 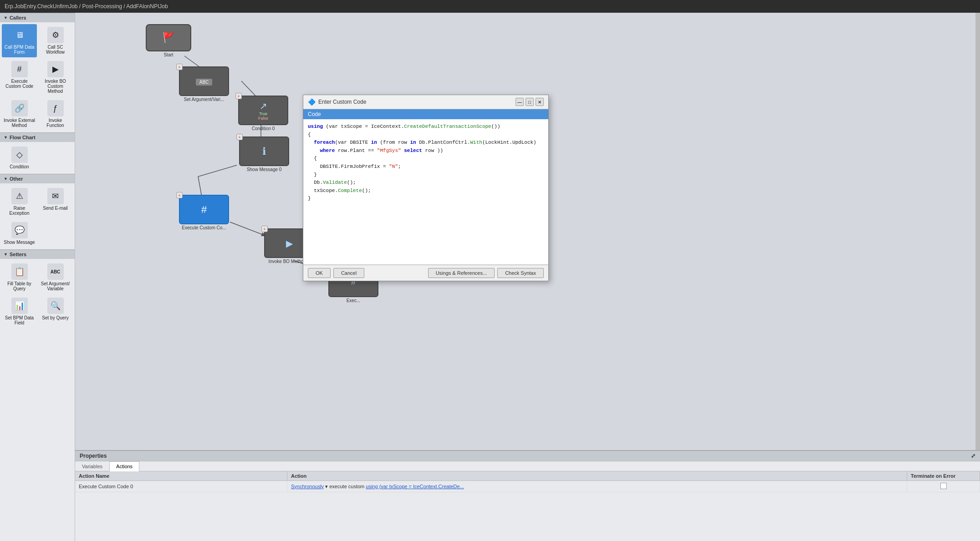 I want to click on set-bpm-icon: 📊, so click(x=20, y=306).